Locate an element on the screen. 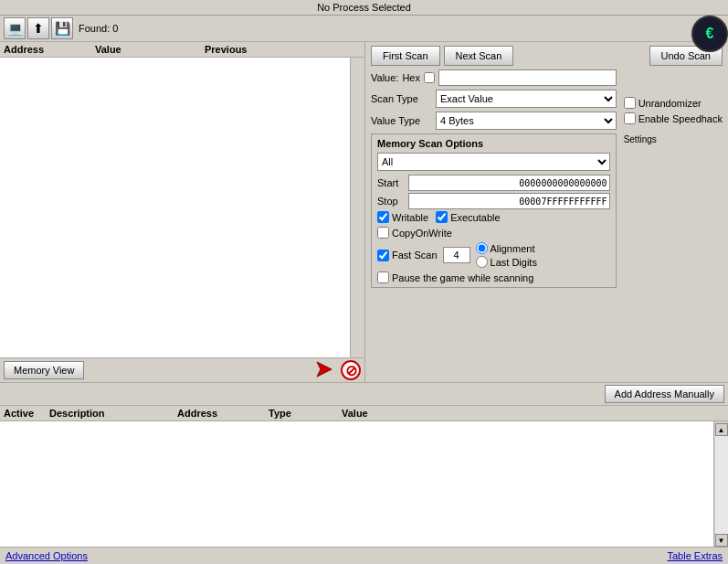  computer-button: 💻 is located at coordinates (15, 28).